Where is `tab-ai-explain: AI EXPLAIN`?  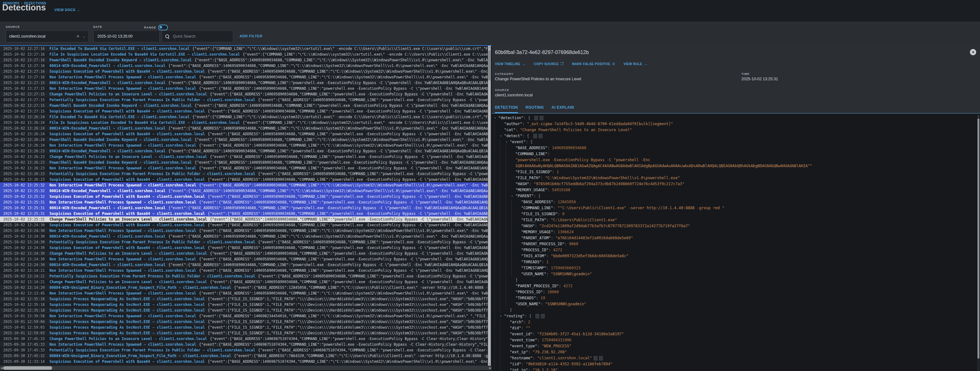
tab-ai-explain: AI EXPLAIN is located at coordinates (563, 109).